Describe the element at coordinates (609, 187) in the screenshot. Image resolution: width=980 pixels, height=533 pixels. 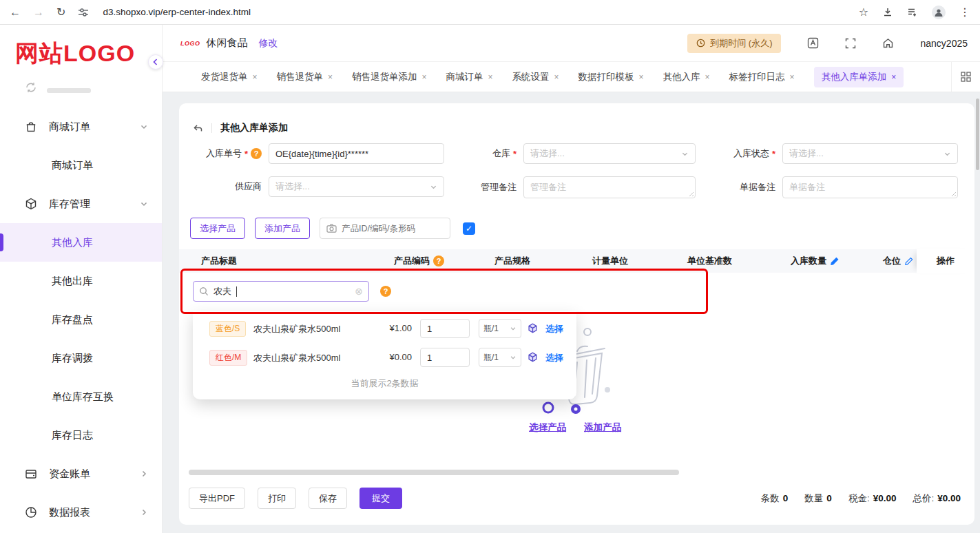
I see `admin-note-textarea` at that location.